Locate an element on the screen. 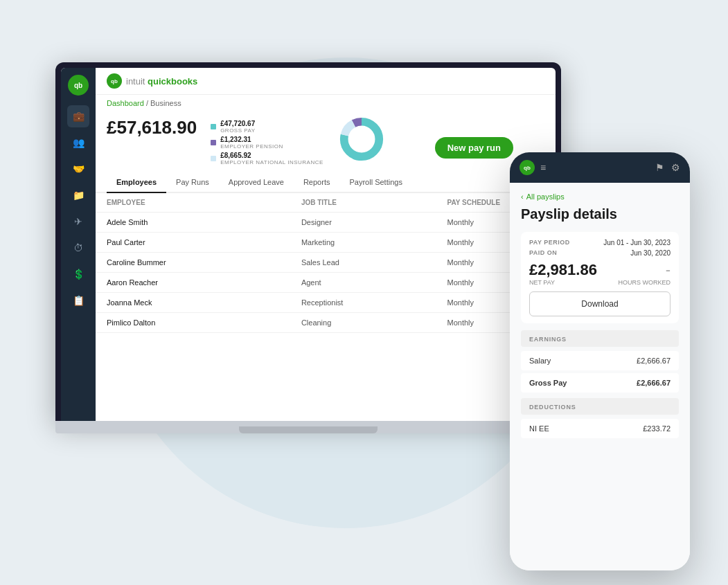  gear-icon: ⚙ is located at coordinates (676, 168).